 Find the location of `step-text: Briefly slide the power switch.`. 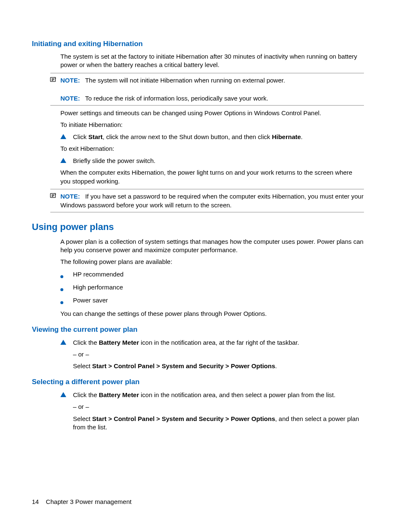

step-text: Briefly slide the power switch. is located at coordinates (218, 161).